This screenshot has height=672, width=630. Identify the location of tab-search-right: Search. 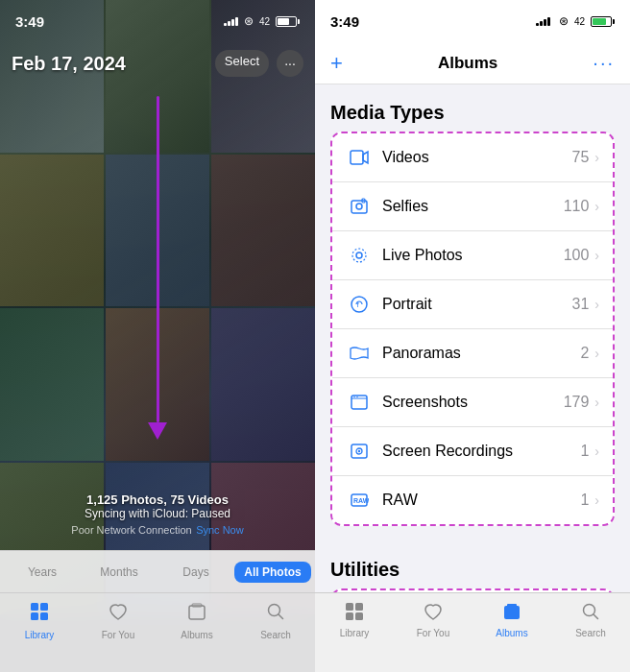
(591, 620).